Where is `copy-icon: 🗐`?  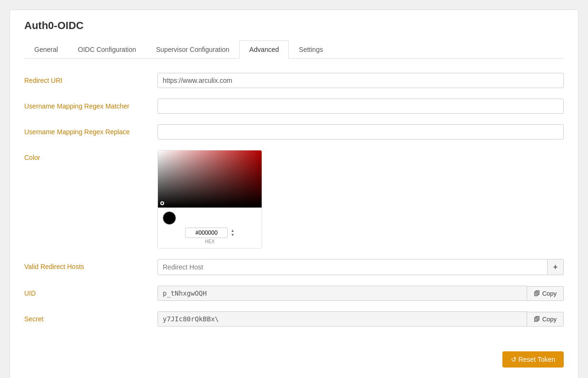 copy-icon: 🗐 is located at coordinates (537, 293).